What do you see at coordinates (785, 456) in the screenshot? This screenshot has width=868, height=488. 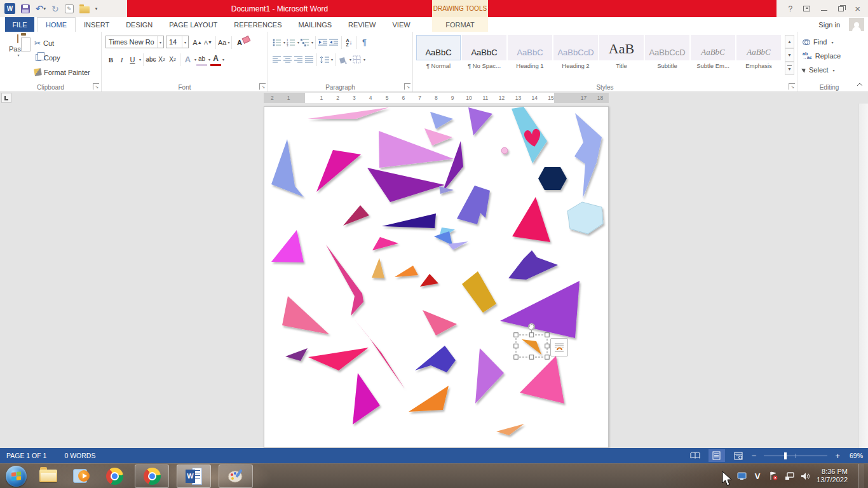 I see `zoom-slider-thumb` at bounding box center [785, 456].